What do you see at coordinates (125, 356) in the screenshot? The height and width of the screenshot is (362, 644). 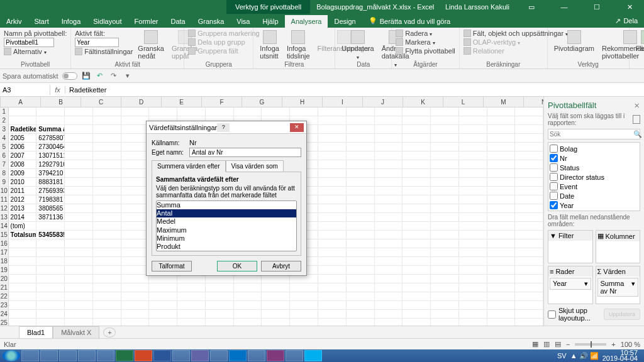 I see `taskbar-excel-icon` at bounding box center [125, 356].